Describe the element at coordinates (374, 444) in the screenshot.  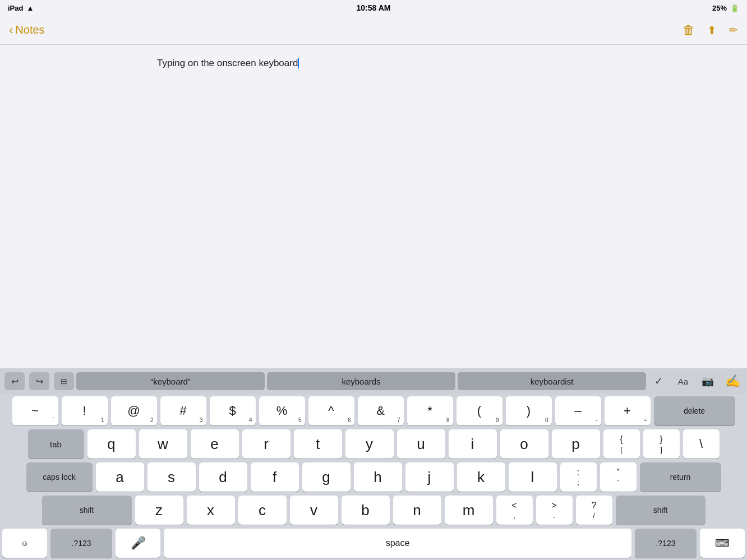
I see `qwerty-row: tab q w e r t y u i o p {[ }] \` at that location.